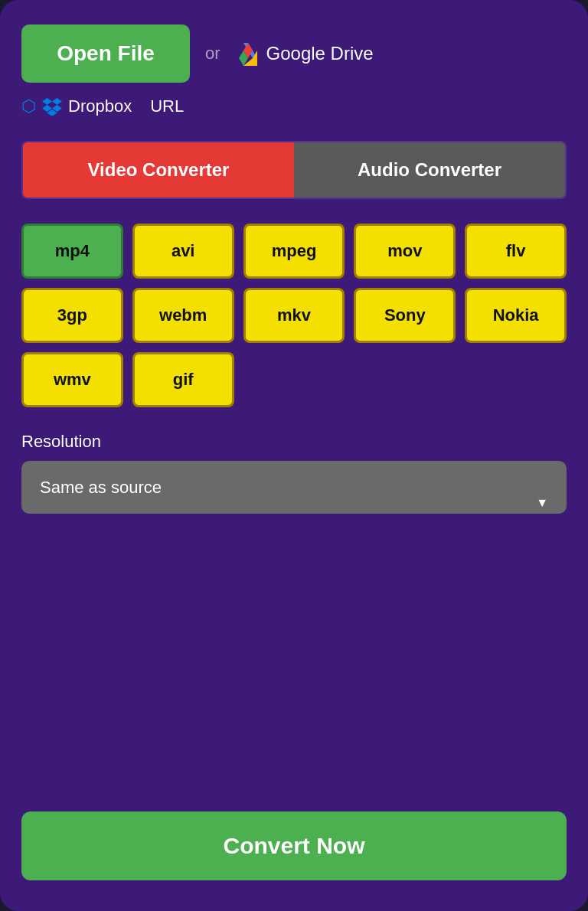  Describe the element at coordinates (106, 54) in the screenshot. I see `open-file-button: Open File` at that location.